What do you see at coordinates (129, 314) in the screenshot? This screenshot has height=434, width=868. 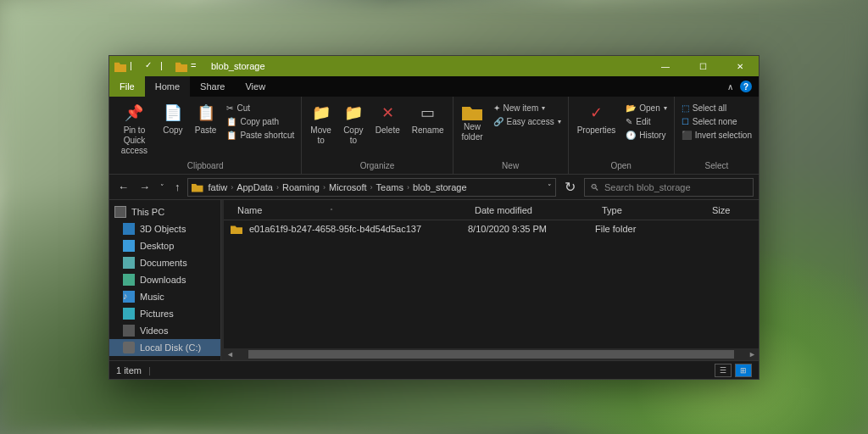 I see `pictures-icon` at bounding box center [129, 314].